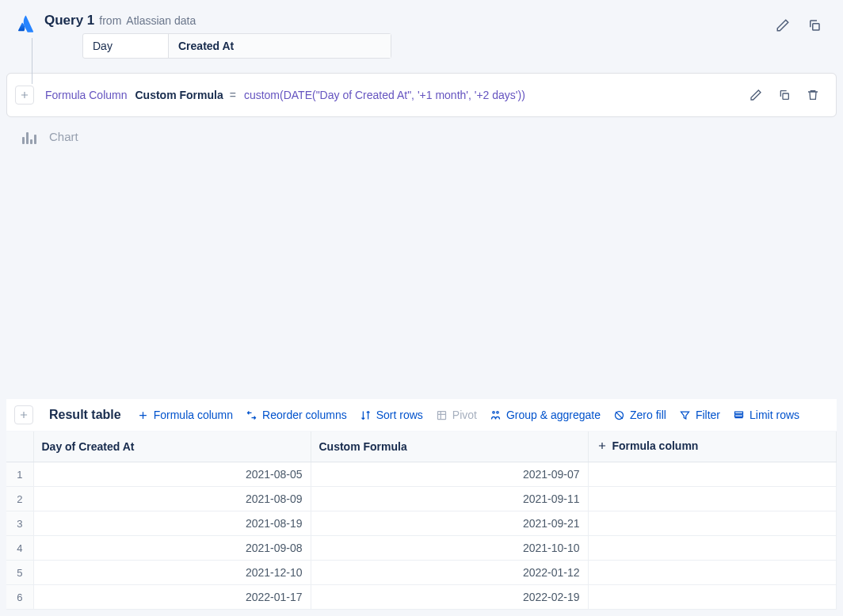 This screenshot has width=843, height=616. I want to click on reorder-columns-label: Reorder columns, so click(304, 415).